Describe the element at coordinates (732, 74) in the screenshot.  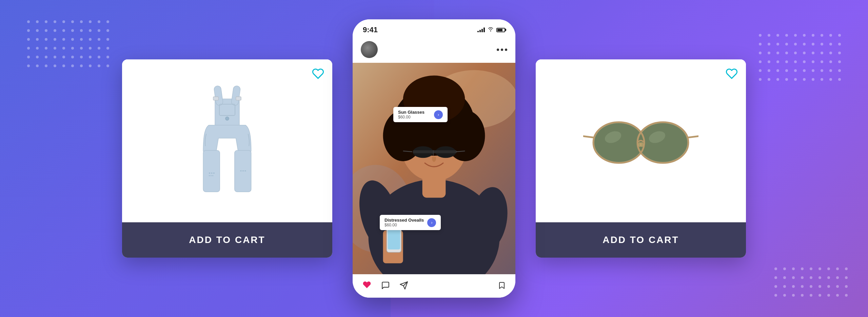
I see `right-heart-icon` at that location.